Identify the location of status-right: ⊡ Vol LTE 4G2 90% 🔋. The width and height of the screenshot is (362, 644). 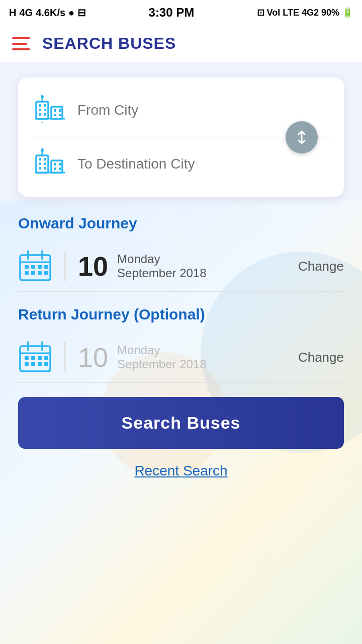
(305, 13).